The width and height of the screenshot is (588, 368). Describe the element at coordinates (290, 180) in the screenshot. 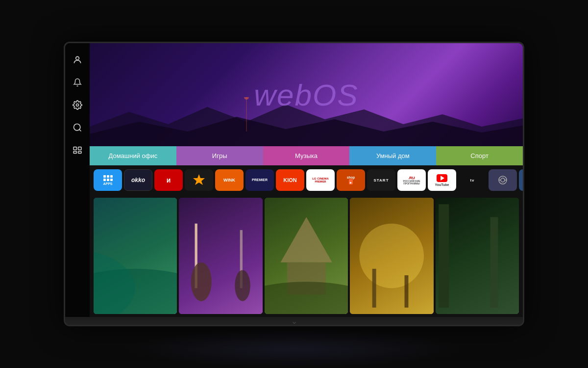

I see `app-kion: KION` at that location.